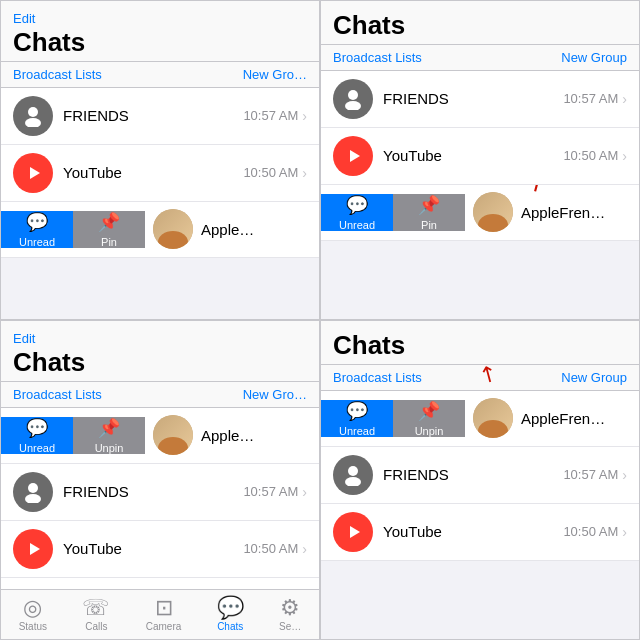  I want to click on panel1-header: Edit Chats, so click(160, 32).